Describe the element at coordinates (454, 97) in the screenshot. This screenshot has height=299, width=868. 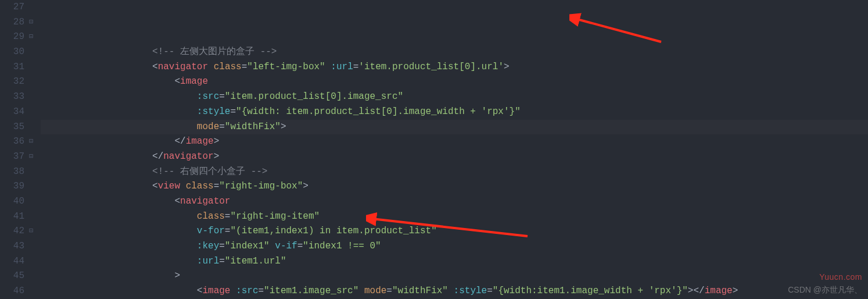
I see `code-line: :src="item.product_list[0].image_src"` at that location.